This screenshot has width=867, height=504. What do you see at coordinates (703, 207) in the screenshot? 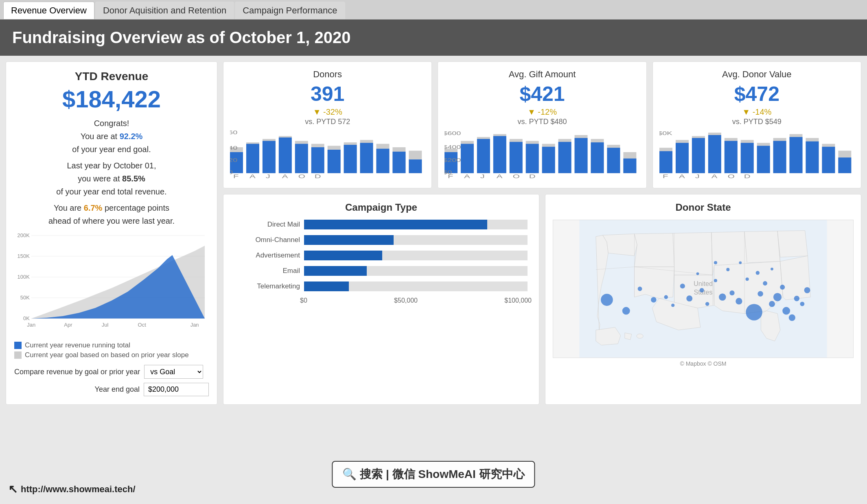
I see `donor-state-title: Donor State` at bounding box center [703, 207].